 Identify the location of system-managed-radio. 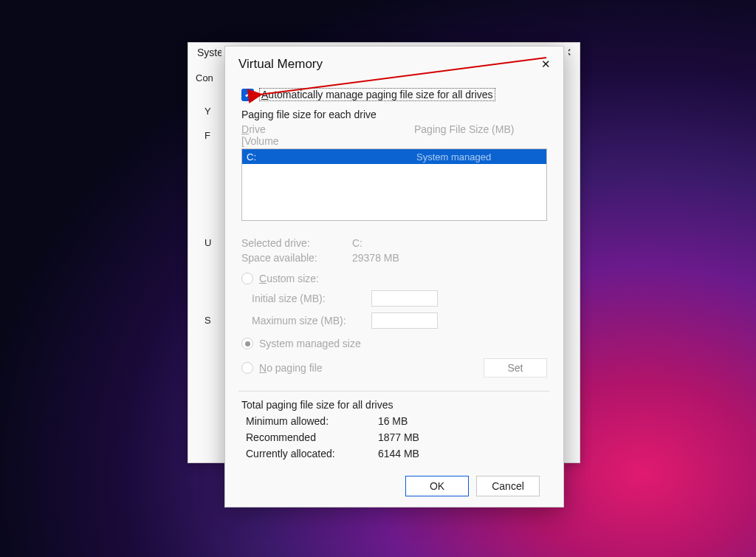
(247, 344).